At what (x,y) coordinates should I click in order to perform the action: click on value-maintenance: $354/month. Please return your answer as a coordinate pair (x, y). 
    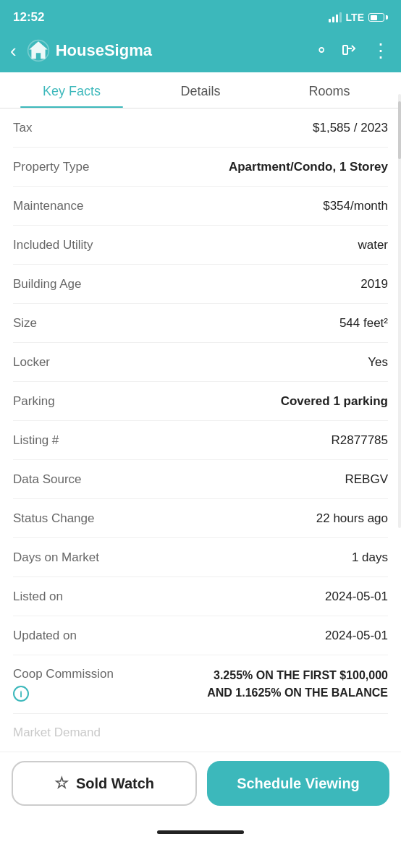
    Looking at the image, I should click on (244, 206).